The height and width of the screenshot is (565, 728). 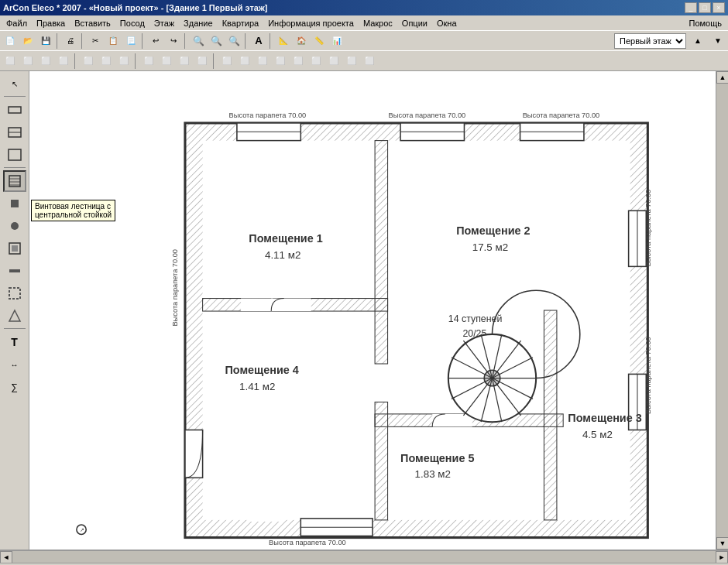 What do you see at coordinates (378, 23) in the screenshot?
I see `menu-macro: Макрос` at bounding box center [378, 23].